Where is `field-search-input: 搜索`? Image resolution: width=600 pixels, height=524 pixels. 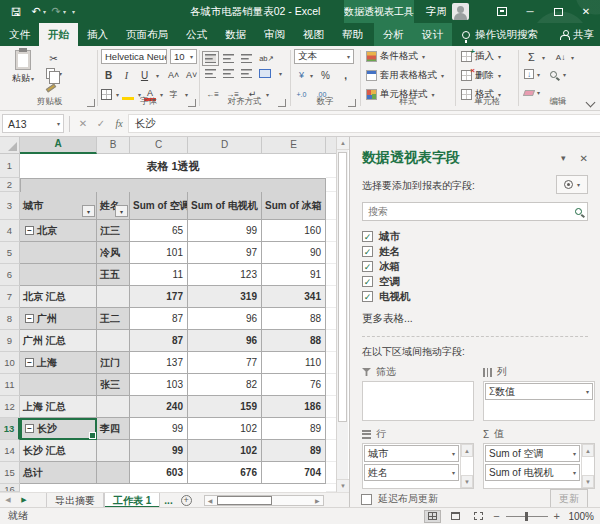 field-search-input: 搜索 is located at coordinates (475, 212).